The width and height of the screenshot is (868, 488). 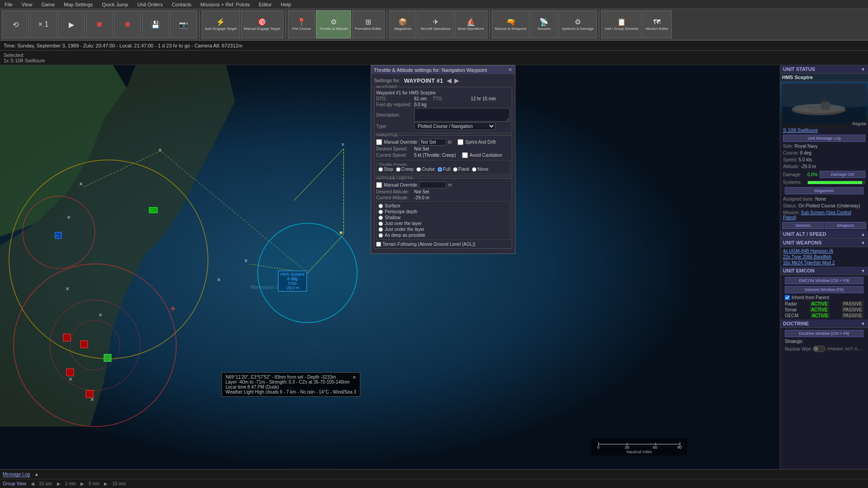 What do you see at coordinates (457, 80) in the screenshot?
I see `next-waypoint-button: ▶` at bounding box center [457, 80].